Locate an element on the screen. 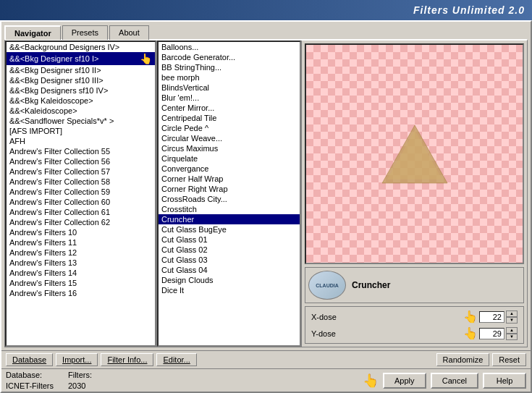  filter-item-18: Cut Glass BugEye is located at coordinates (229, 229).